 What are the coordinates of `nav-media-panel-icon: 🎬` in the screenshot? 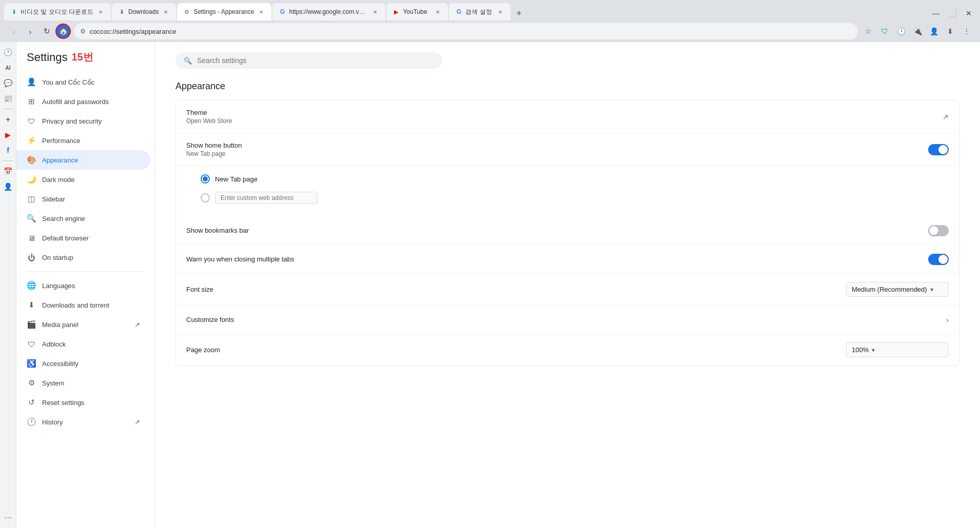 It's located at (31, 324).